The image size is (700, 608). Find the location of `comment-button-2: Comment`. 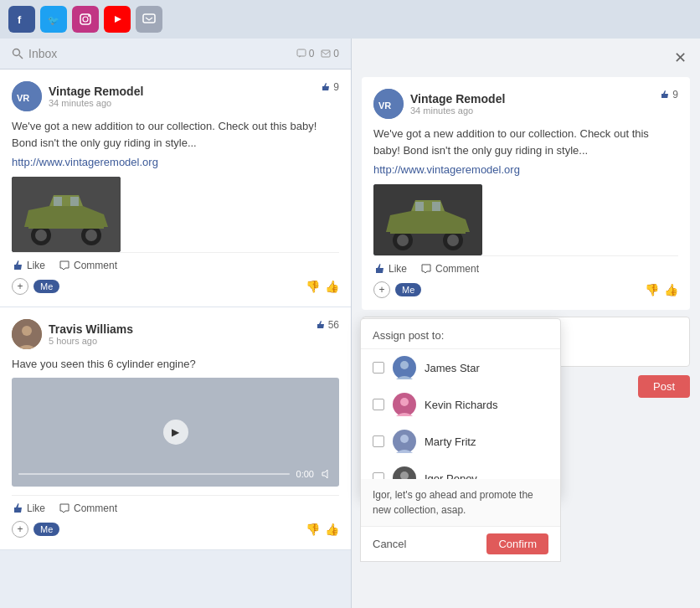

comment-button-2: Comment is located at coordinates (88, 508).